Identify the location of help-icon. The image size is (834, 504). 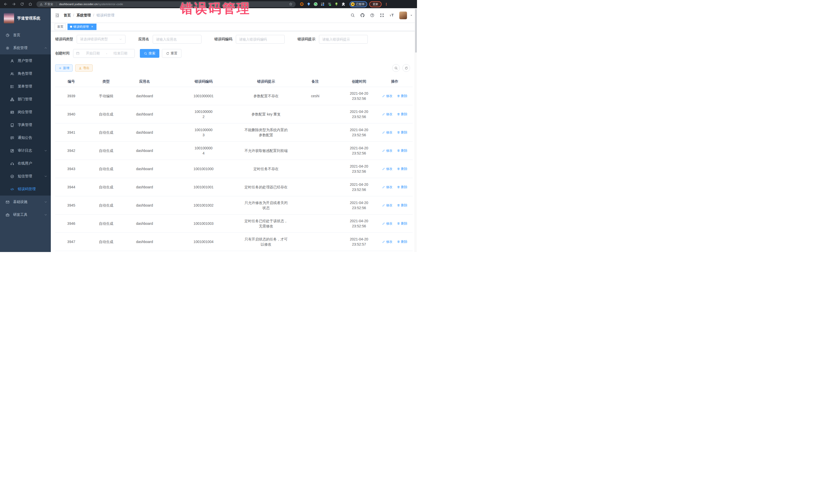
(372, 16).